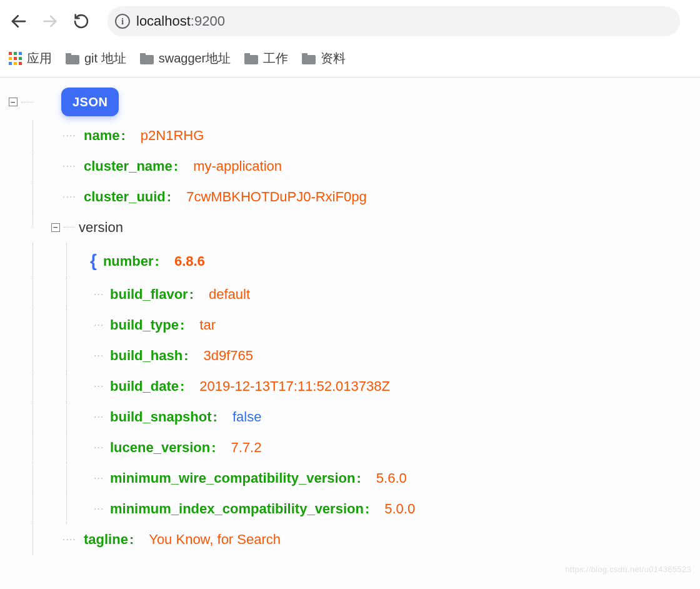 This screenshot has height=589, width=700. Describe the element at coordinates (50, 21) in the screenshot. I see `forward-button` at that location.